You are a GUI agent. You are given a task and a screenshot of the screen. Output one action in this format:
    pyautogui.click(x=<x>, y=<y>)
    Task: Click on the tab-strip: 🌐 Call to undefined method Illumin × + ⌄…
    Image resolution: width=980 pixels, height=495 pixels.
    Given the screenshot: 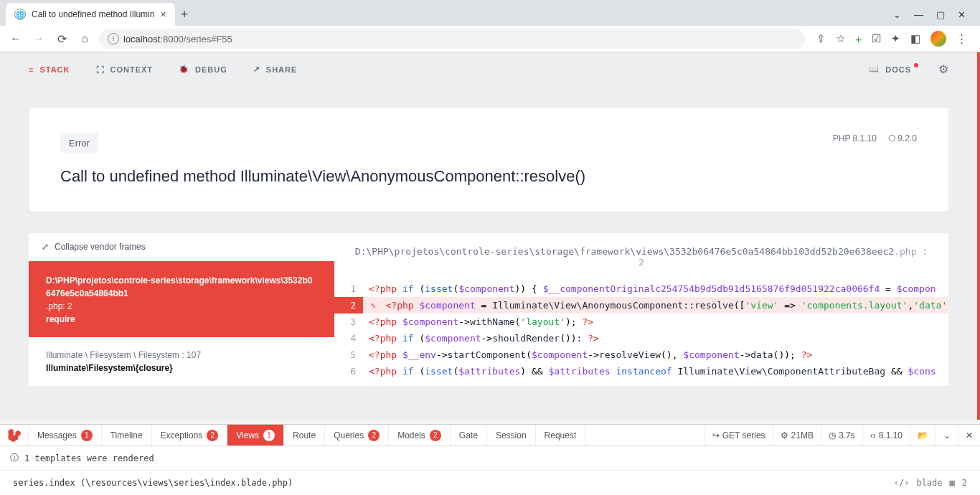 What is the action you would take?
    pyautogui.click(x=490, y=13)
    